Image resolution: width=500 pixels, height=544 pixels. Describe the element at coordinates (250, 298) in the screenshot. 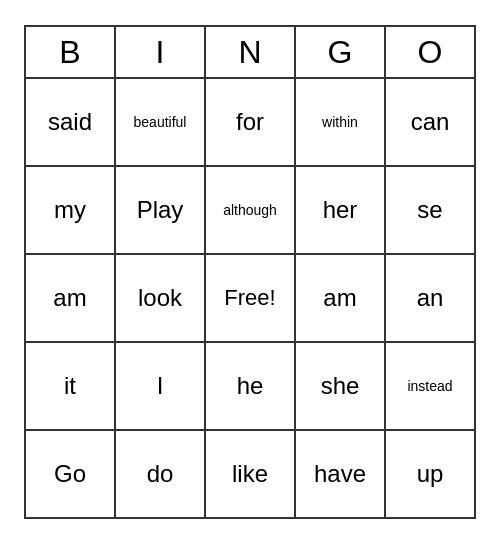

I see `cell-content: Free!` at that location.